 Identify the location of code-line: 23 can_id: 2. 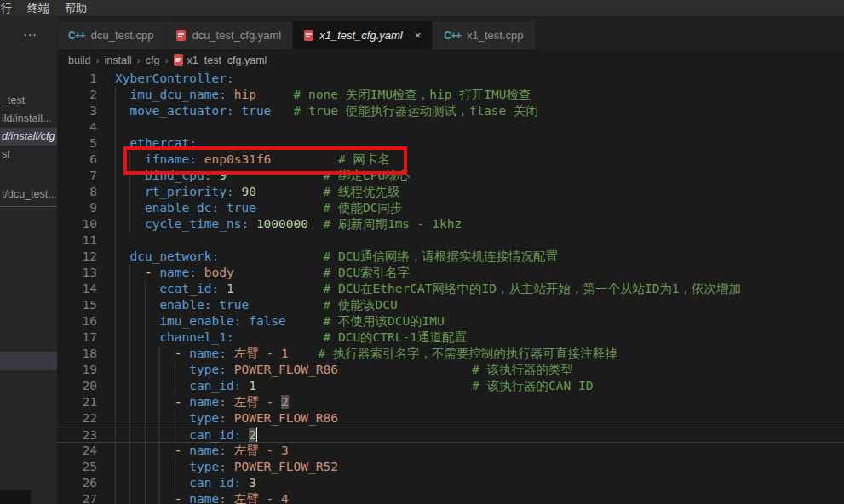
(451, 434).